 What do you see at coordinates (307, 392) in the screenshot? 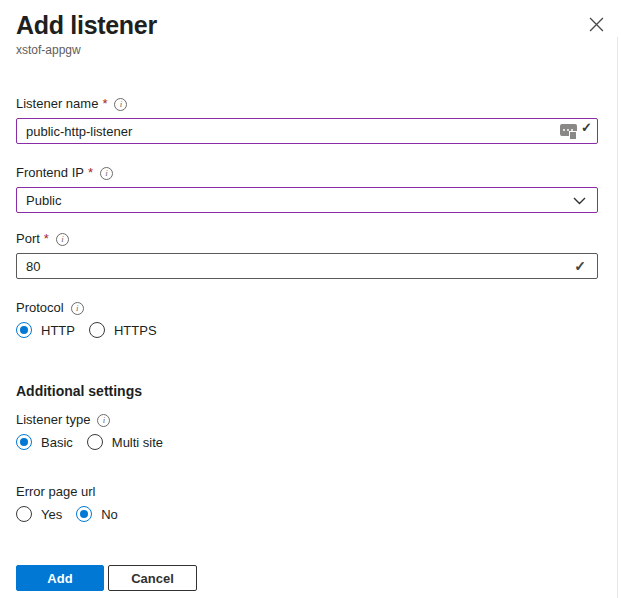
I see `additional-settings-heading: Additional settings` at bounding box center [307, 392].